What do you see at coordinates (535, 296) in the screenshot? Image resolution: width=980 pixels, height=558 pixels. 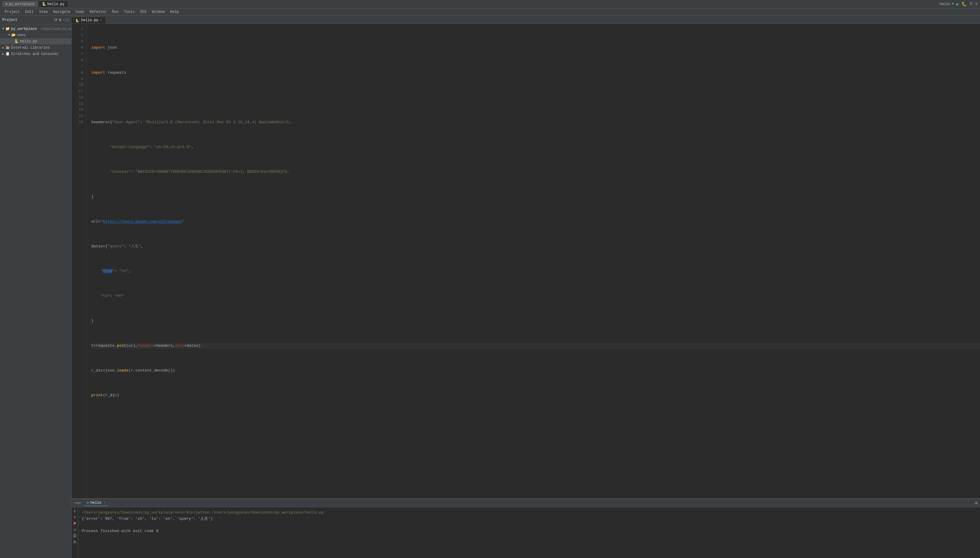 I see `code-line-11: "to": "en"` at bounding box center [535, 296].